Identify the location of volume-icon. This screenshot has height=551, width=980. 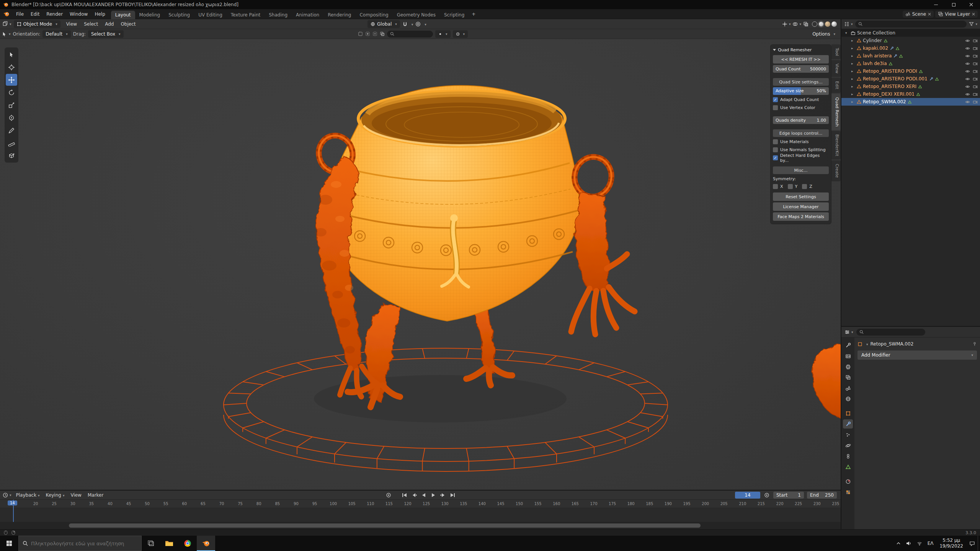
(909, 543).